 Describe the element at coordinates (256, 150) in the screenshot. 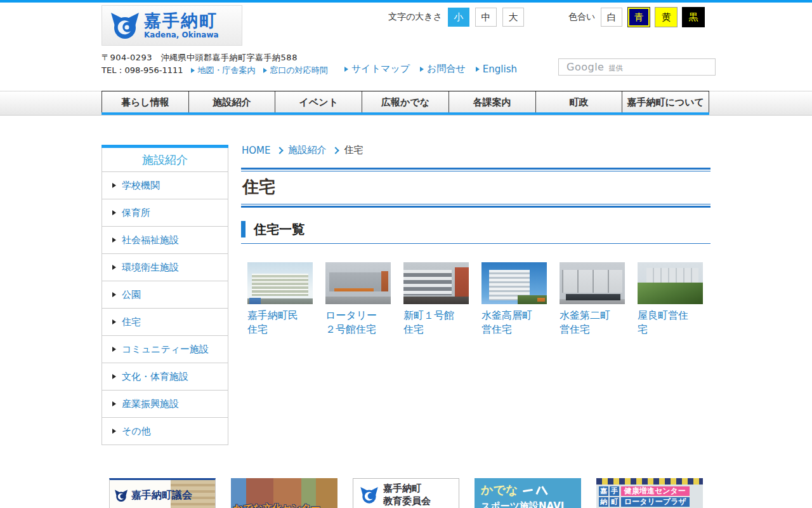

I see `breadcrumb-home-link: HOME` at that location.